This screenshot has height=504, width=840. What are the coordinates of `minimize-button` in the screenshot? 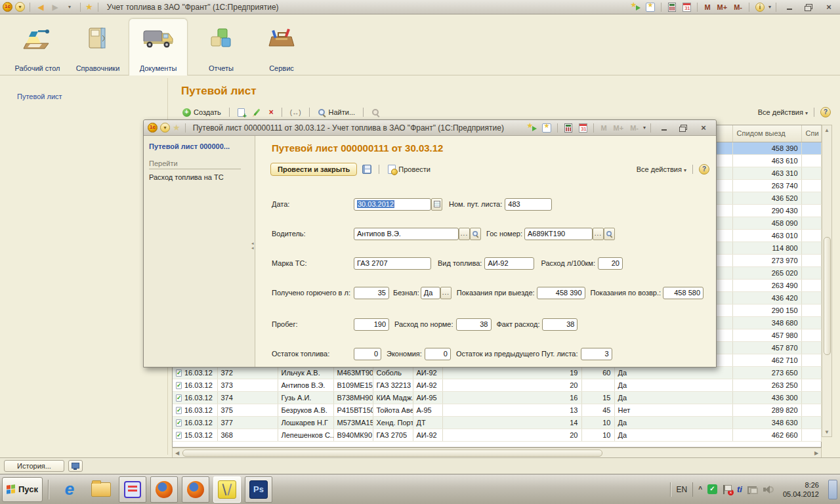 It's located at (789, 7).